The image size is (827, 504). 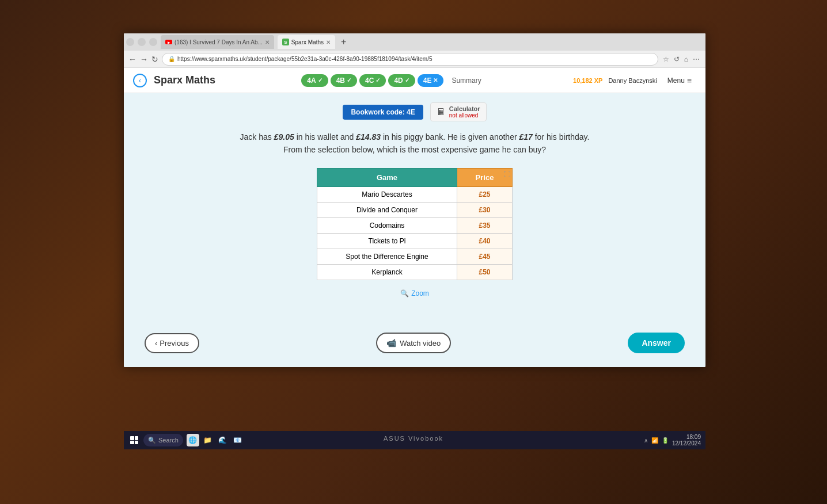 What do you see at coordinates (466, 81) in the screenshot?
I see `tab-summary: Summary` at bounding box center [466, 81].